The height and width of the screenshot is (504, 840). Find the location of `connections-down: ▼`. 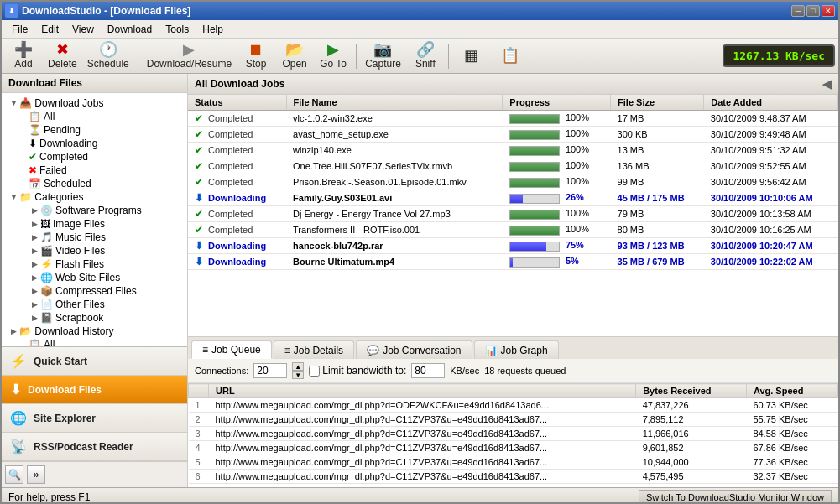

connections-down: ▼ is located at coordinates (298, 375).